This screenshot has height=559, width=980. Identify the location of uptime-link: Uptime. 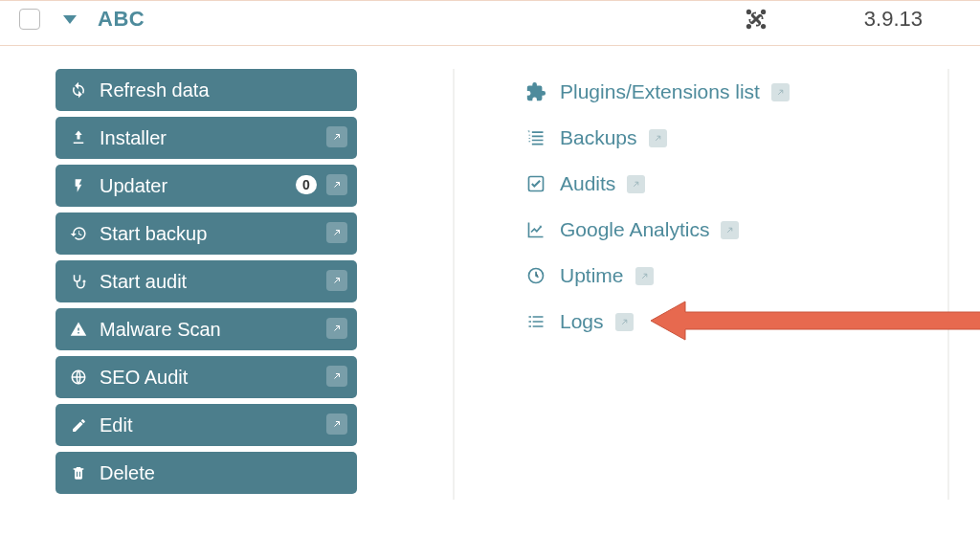
(735, 276).